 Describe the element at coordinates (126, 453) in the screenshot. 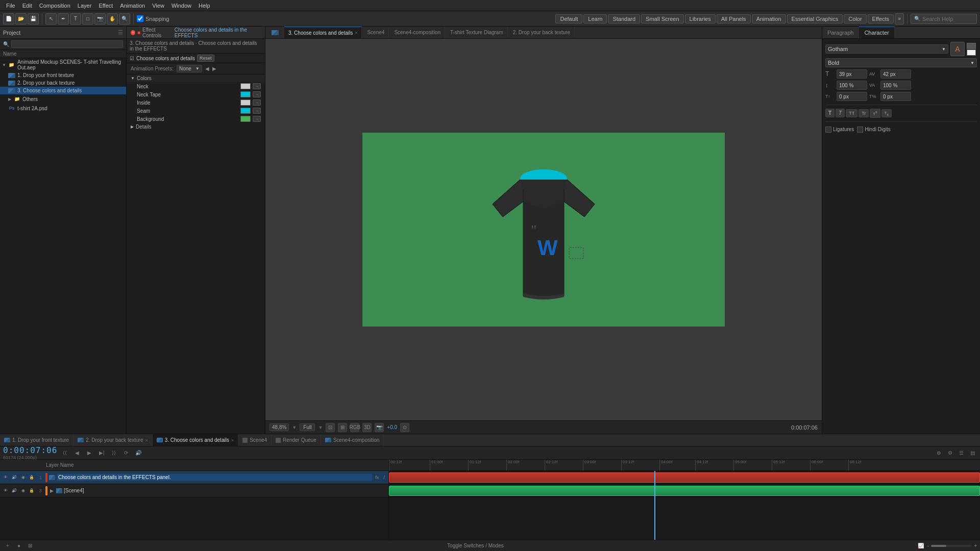

I see `tl-loop-btn: ⟳` at that location.